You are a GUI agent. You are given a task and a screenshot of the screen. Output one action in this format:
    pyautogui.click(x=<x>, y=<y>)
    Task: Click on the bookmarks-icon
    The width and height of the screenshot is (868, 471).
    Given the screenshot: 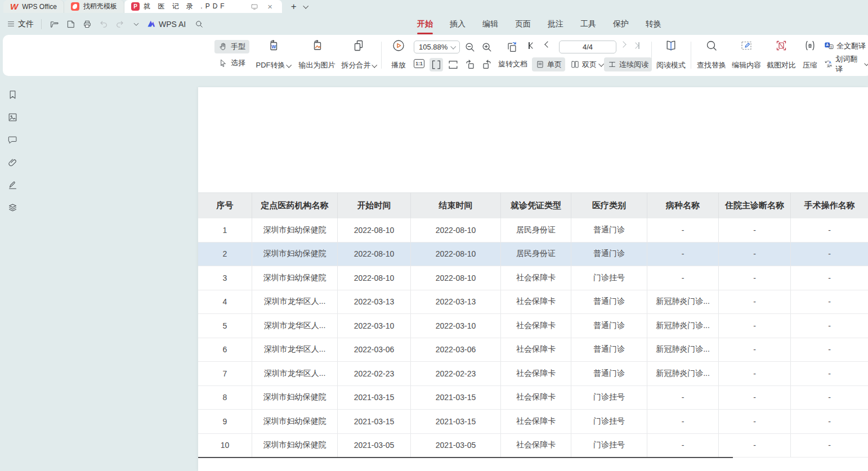 What is the action you would take?
    pyautogui.click(x=12, y=95)
    